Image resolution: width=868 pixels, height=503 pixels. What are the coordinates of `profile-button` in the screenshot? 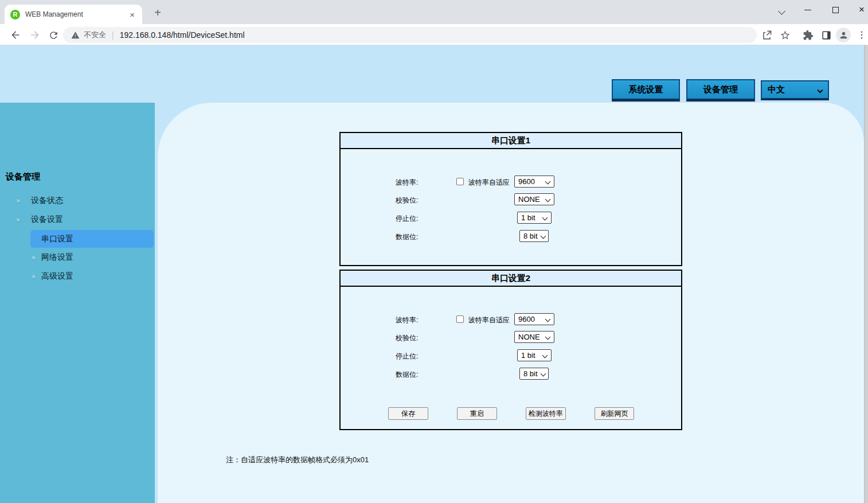 It's located at (843, 35).